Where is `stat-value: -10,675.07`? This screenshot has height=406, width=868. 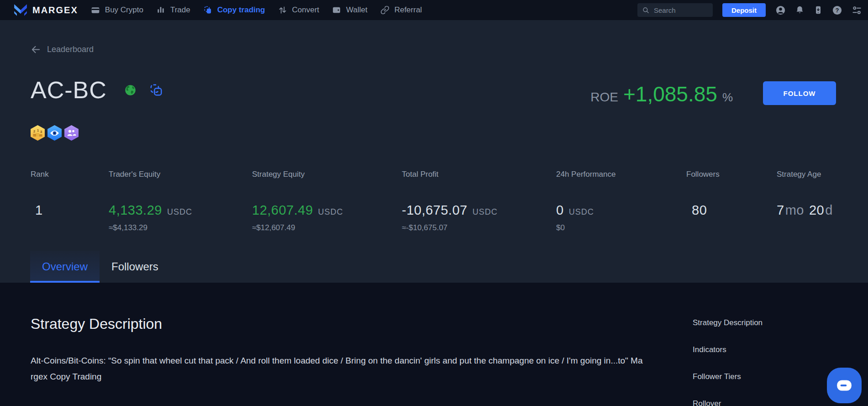 stat-value: -10,675.07 is located at coordinates (435, 210).